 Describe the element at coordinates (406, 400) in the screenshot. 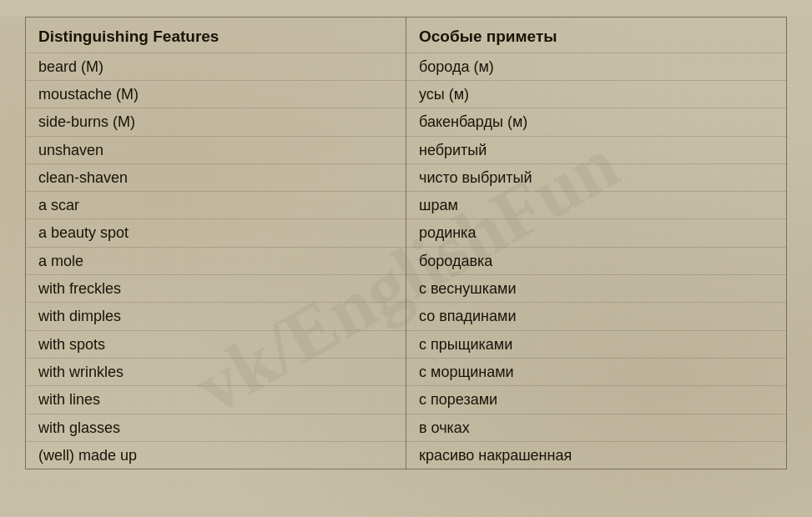

I see `table-row: with linesс порезами` at that location.